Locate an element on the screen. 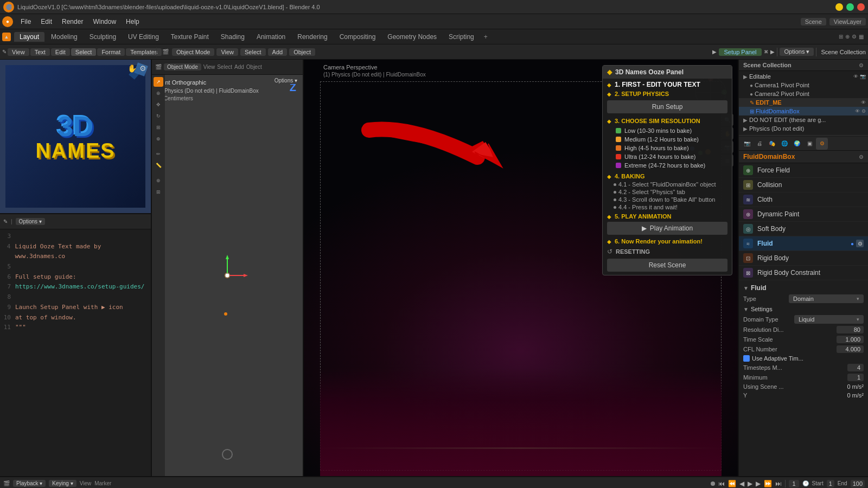 The image size is (868, 488). tab-layout: Layout is located at coordinates (29, 37).